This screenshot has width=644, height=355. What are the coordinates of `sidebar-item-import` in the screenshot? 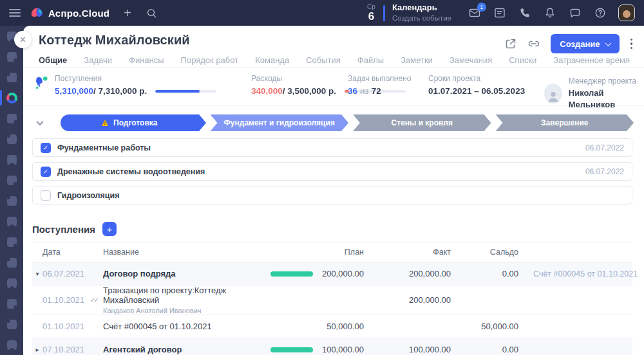 It's located at (12, 221).